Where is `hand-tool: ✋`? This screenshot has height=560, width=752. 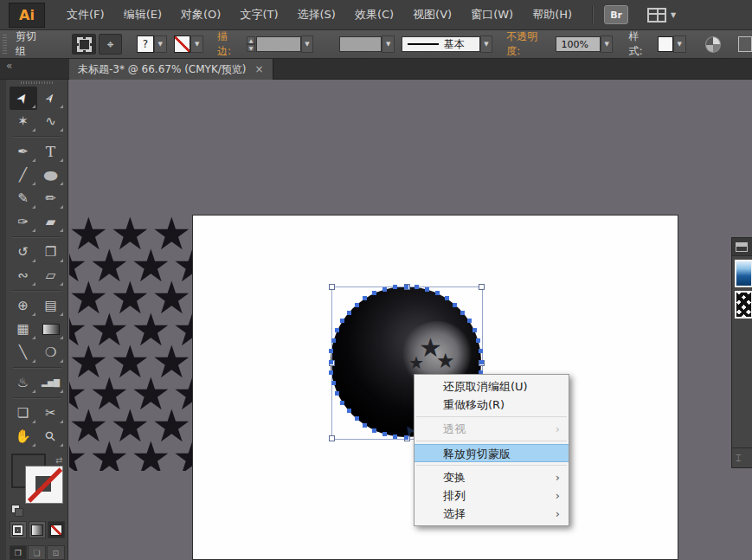
hand-tool: ✋ is located at coordinates (23, 436).